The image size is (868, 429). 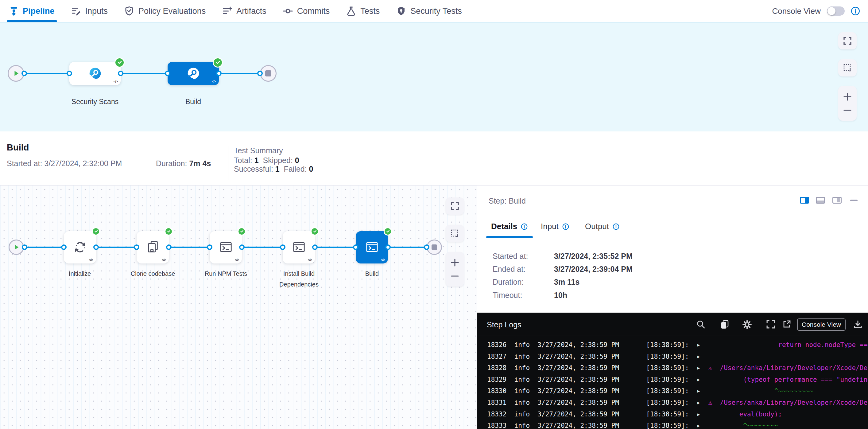 What do you see at coordinates (805, 200) in the screenshot?
I see `layout-split-right-button` at bounding box center [805, 200].